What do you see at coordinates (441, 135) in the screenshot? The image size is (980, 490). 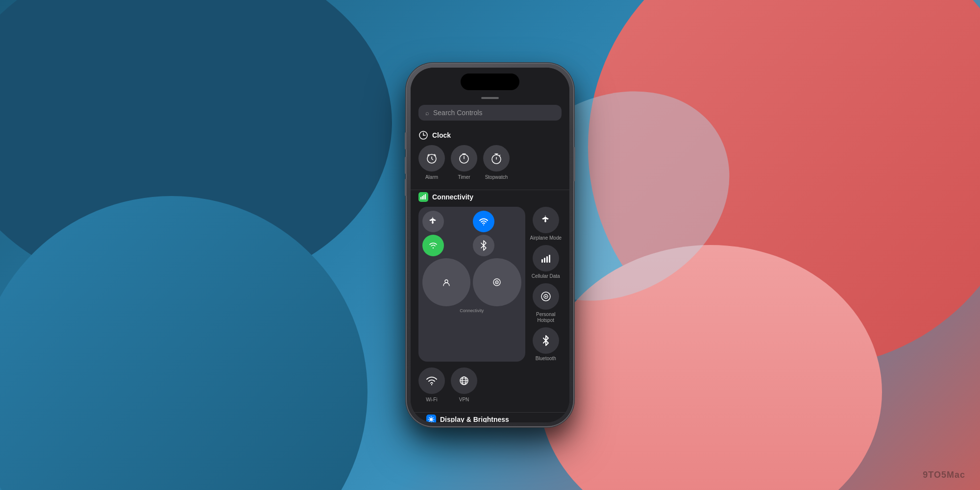 I see `clock-title: Clock` at bounding box center [441, 135].